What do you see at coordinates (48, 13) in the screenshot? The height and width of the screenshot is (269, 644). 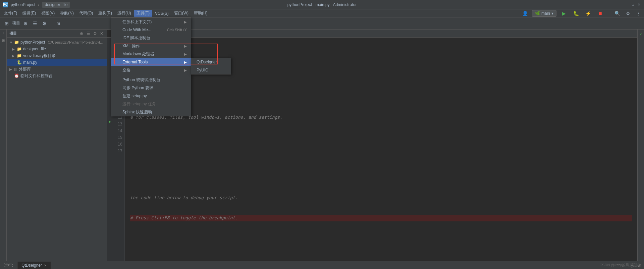 I see `menu-view: 视图(V)` at bounding box center [48, 13].